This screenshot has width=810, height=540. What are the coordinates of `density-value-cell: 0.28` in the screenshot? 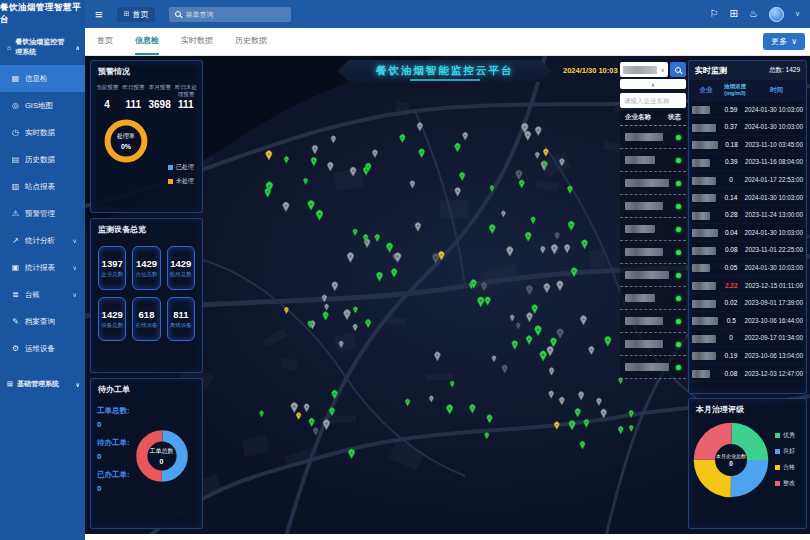 It's located at (732, 214).